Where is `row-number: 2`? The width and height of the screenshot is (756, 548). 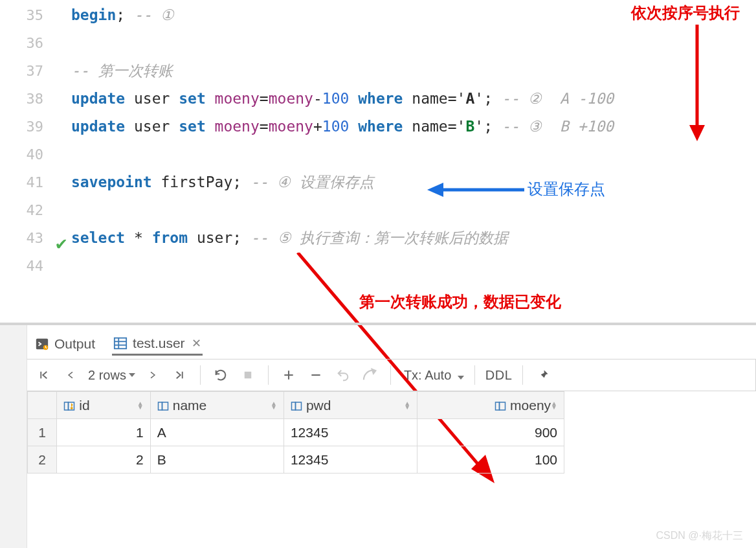 row-number: 2 is located at coordinates (43, 460).